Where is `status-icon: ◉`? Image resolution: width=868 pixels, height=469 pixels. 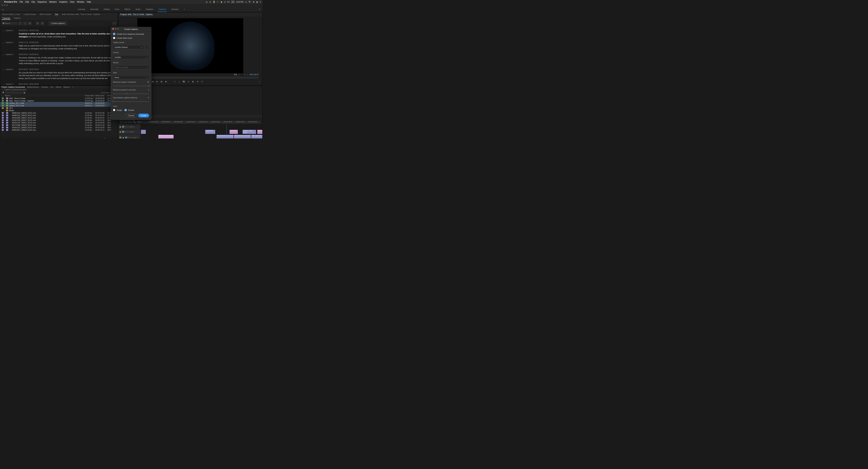
status-icon: ◉ is located at coordinates (222, 2).